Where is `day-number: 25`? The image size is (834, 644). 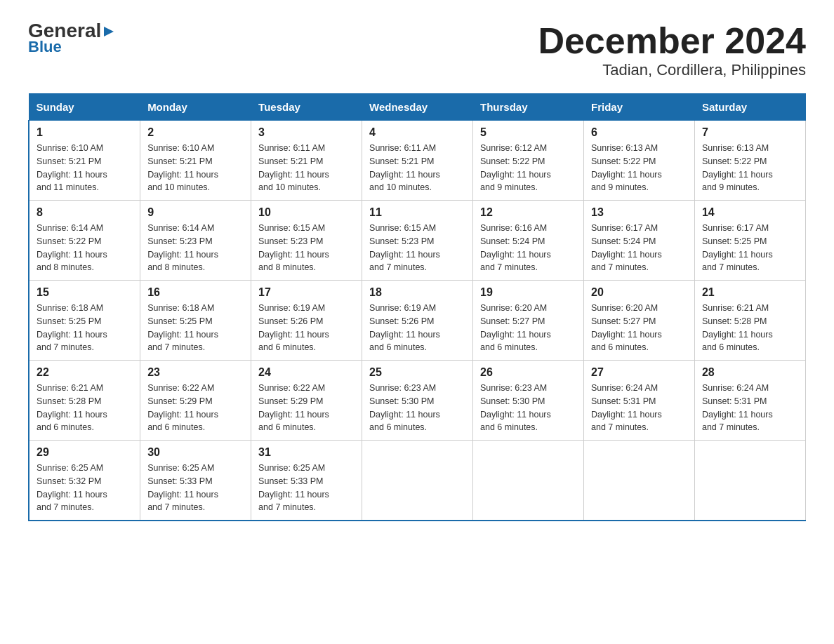
day-number: 25 is located at coordinates (417, 373).